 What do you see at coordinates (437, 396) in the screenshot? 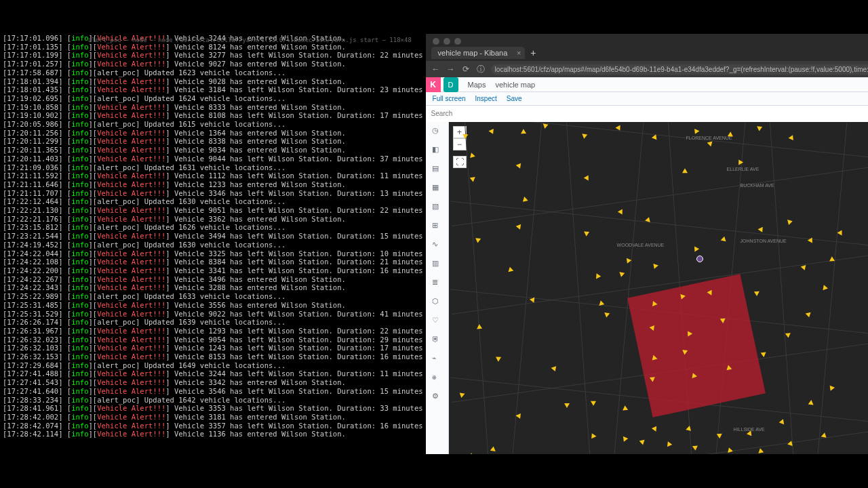
I see `management-icon: ⚙` at bounding box center [437, 396].